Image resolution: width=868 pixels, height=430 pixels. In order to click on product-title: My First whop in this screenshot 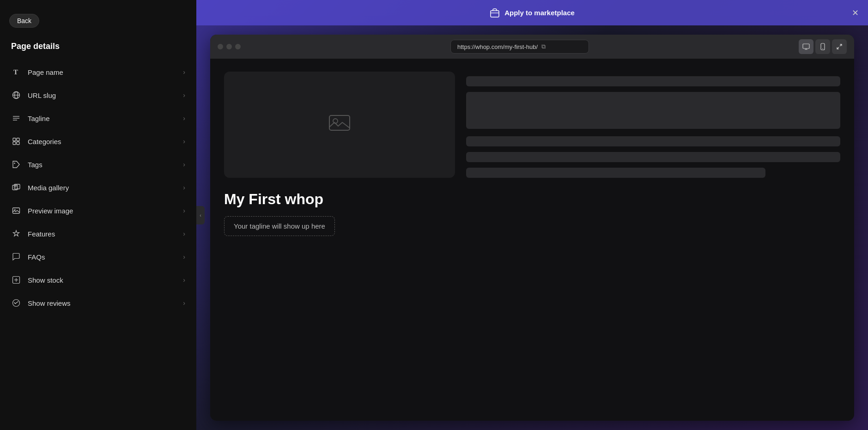, I will do `click(532, 200)`.